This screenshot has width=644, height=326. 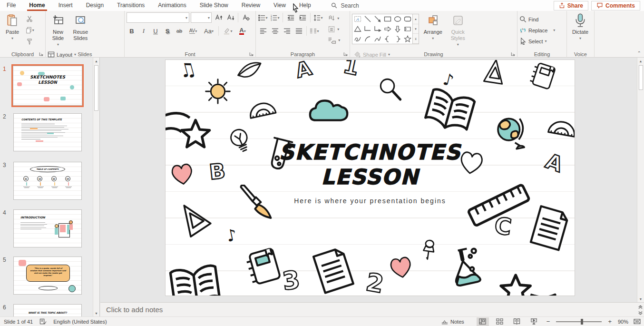 What do you see at coordinates (179, 31) in the screenshot?
I see `strikethrough-button: ab` at bounding box center [179, 31].